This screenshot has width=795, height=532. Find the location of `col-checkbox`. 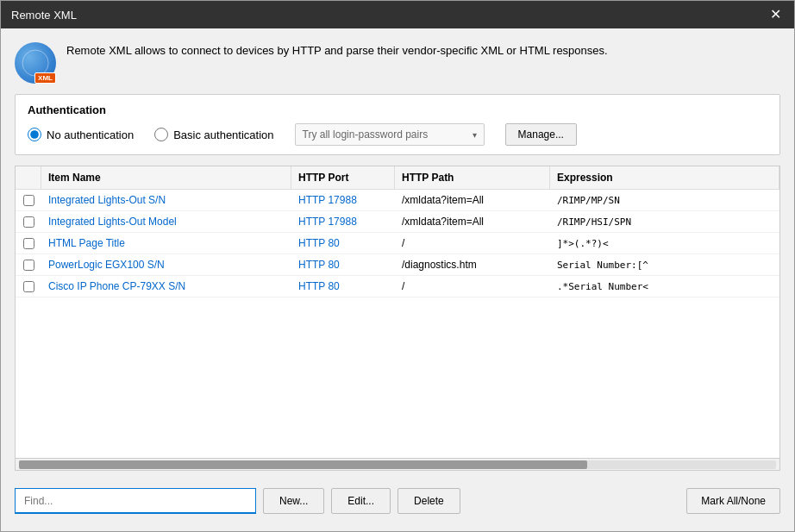

col-checkbox is located at coordinates (28, 178).